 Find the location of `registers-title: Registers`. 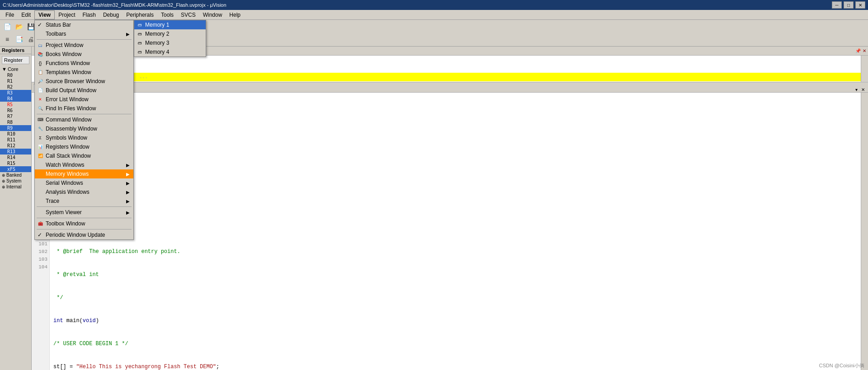

registers-title: Registers is located at coordinates (13, 50).